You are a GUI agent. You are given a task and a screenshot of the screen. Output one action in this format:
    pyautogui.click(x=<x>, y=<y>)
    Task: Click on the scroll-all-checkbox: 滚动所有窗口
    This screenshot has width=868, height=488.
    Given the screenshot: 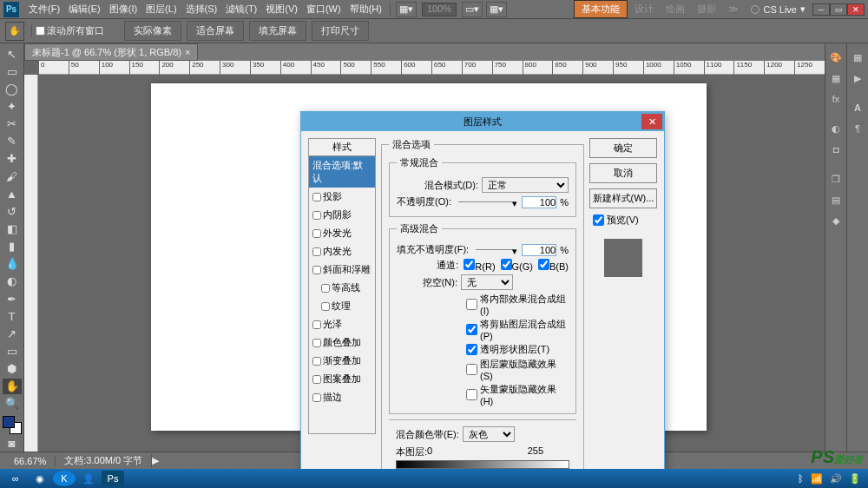 What is the action you would take?
    pyautogui.click(x=69, y=31)
    